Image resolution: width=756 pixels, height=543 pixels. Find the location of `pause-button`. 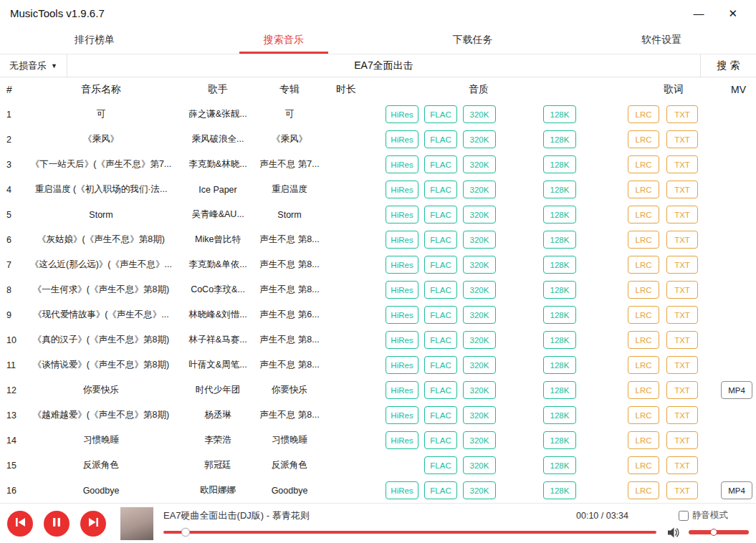

pause-button is located at coordinates (57, 524).